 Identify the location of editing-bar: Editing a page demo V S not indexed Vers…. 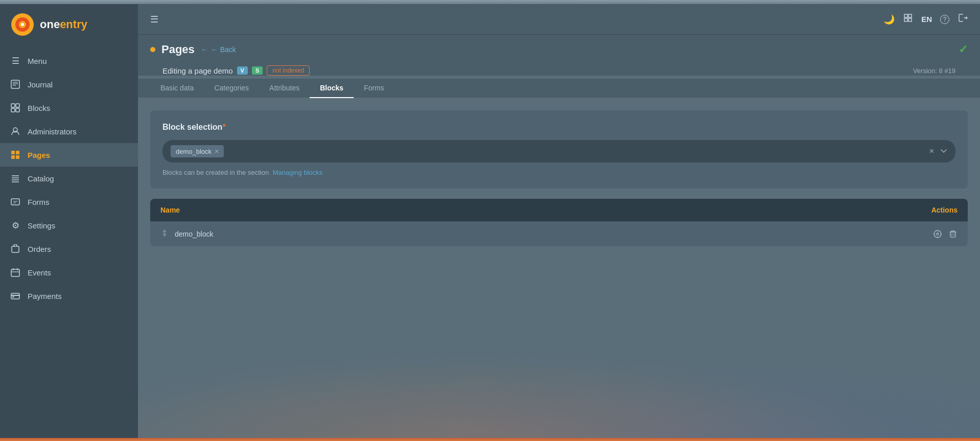
(559, 68).